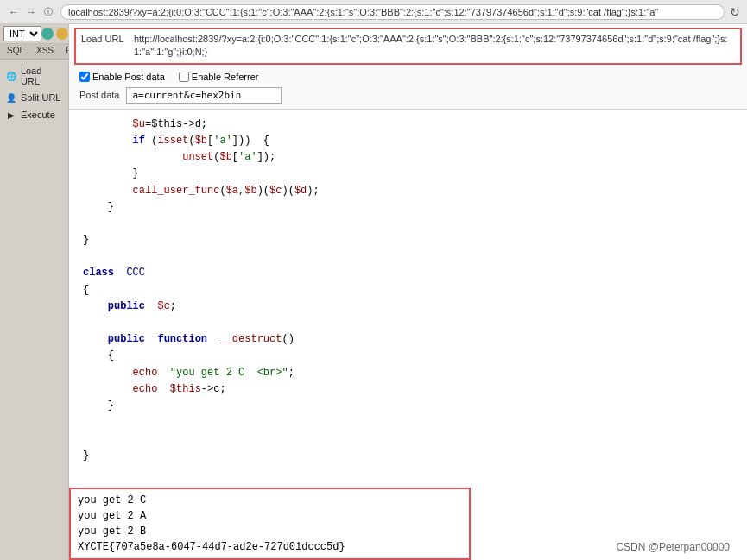 The image size is (747, 560). I want to click on sidebar-items: 🌐 Load URL 👤 Split URL ▶ Execute, so click(35, 93).